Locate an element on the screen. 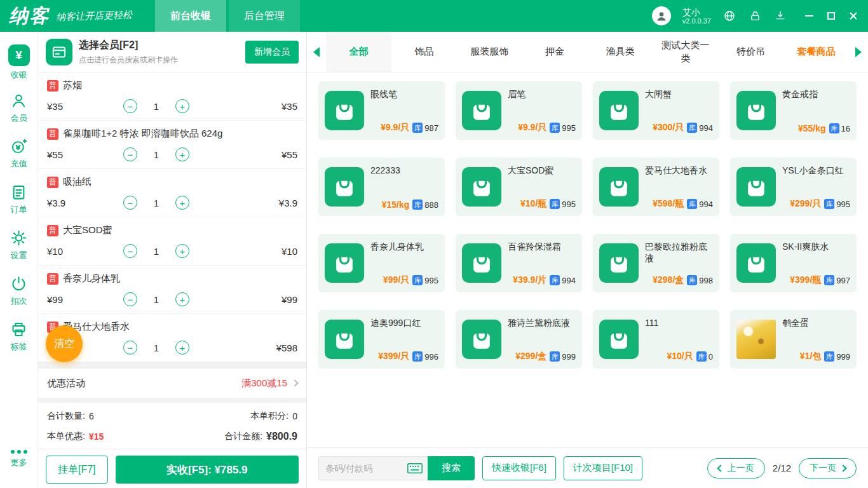 This screenshot has width=868, height=488. window-controls is located at coordinates (831, 16).